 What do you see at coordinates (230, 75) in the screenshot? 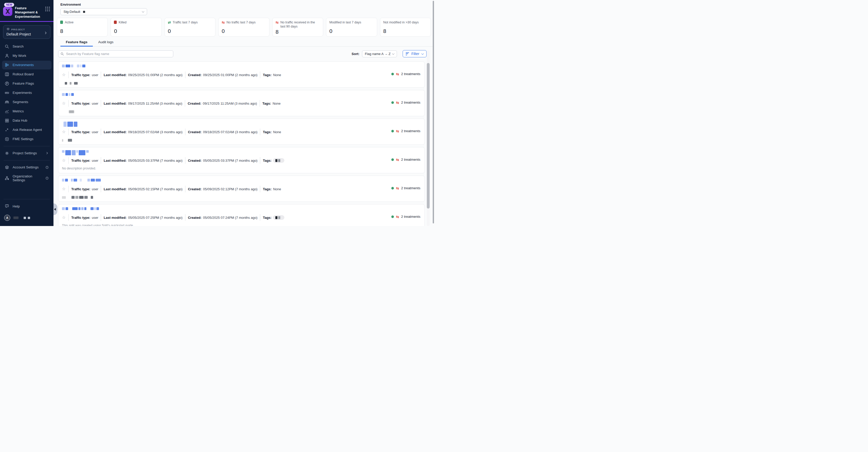
I see `created-value: 09/25/2025 01:00PM (2 months ago)` at bounding box center [230, 75].